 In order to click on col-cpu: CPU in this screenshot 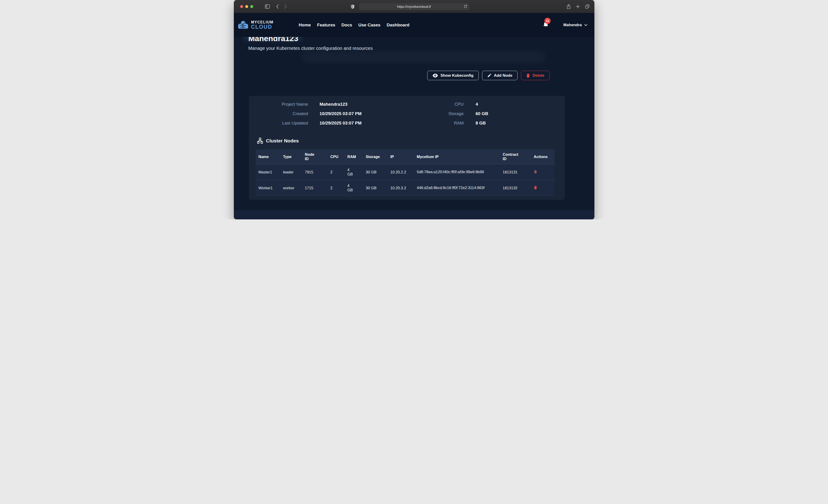, I will do `click(336, 157)`.